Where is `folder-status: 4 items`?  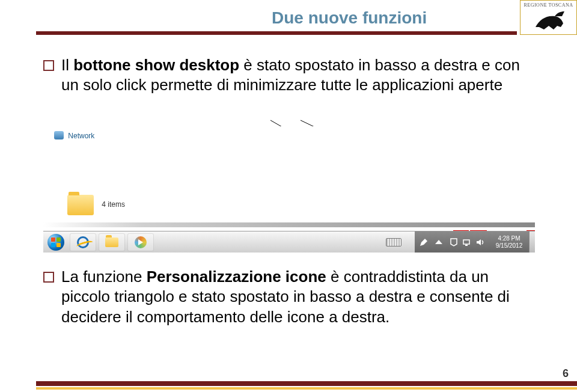 folder-status: 4 items is located at coordinates (96, 205).